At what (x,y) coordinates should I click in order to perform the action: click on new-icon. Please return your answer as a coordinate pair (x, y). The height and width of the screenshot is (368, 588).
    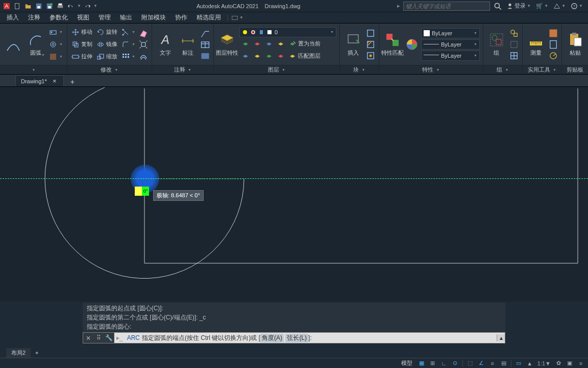
    Looking at the image, I should click on (17, 6).